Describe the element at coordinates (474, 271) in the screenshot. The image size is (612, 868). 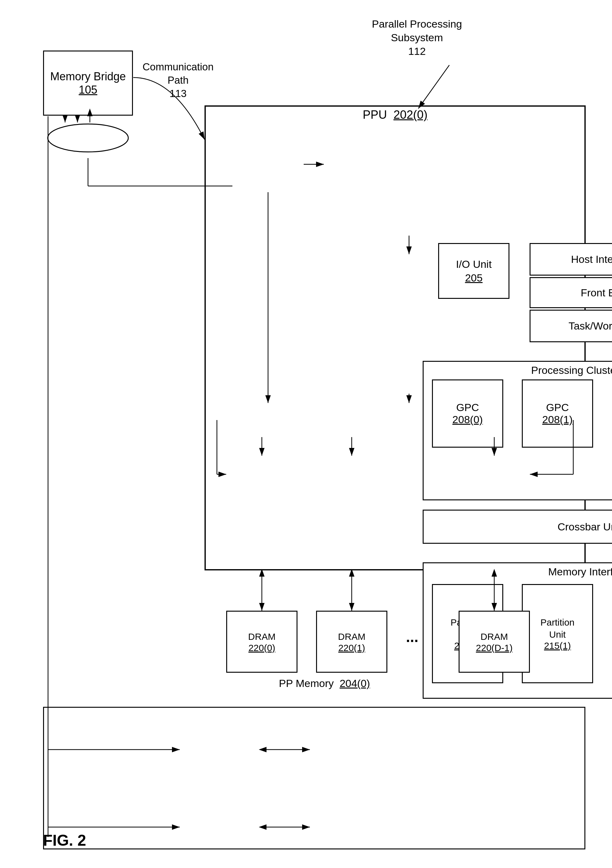
I see `io-unit-box: I/O Unit 205` at that location.